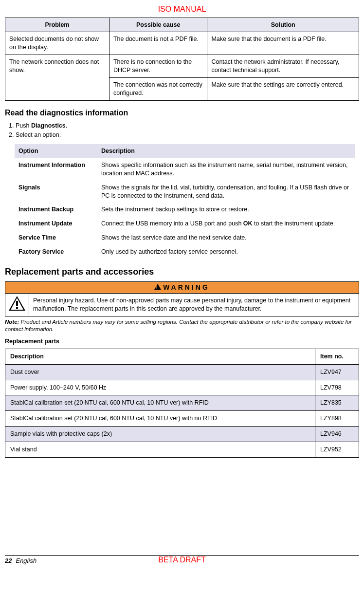 This screenshot has width=364, height=595. Describe the element at coordinates (283, 25) in the screenshot. I see `col-solution: Solution` at that location.